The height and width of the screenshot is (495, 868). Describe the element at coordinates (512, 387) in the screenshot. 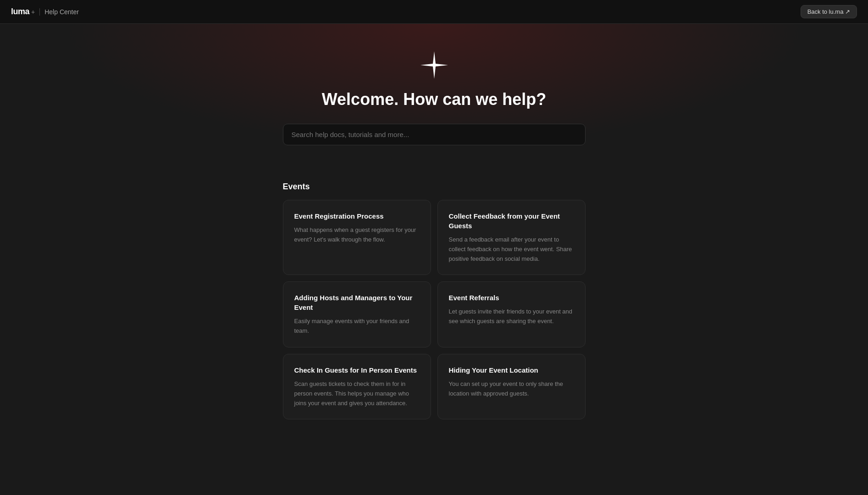

I see `card-hiding-location: Hiding Your Event Location You can set u…` at that location.